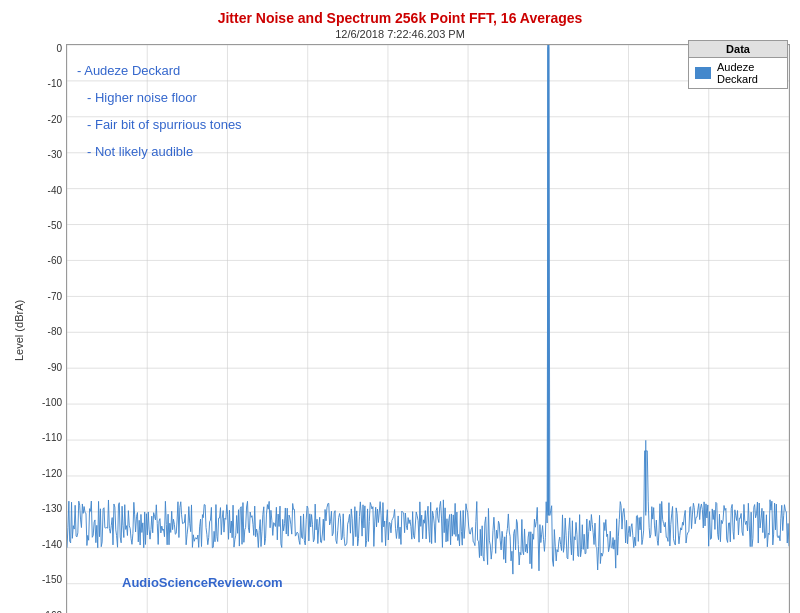 The height and width of the screenshot is (613, 800). I want to click on legend-item-label: Audeze Deckard, so click(749, 73).